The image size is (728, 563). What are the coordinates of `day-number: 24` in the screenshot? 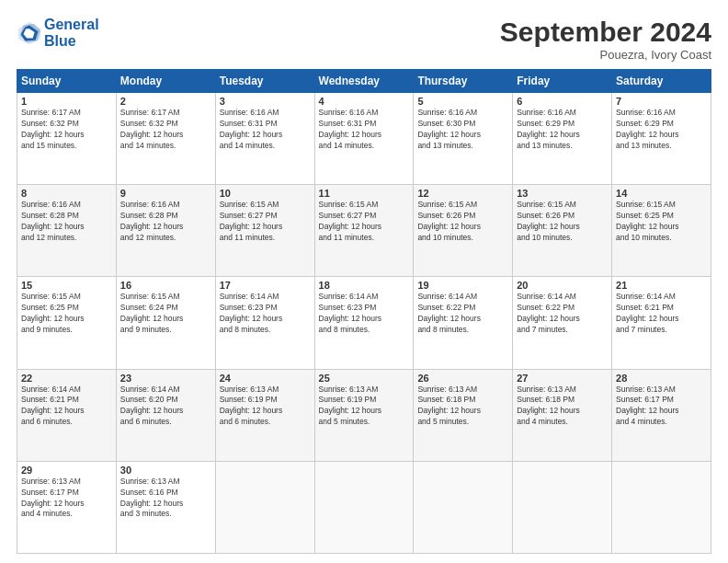 It's located at (265, 378).